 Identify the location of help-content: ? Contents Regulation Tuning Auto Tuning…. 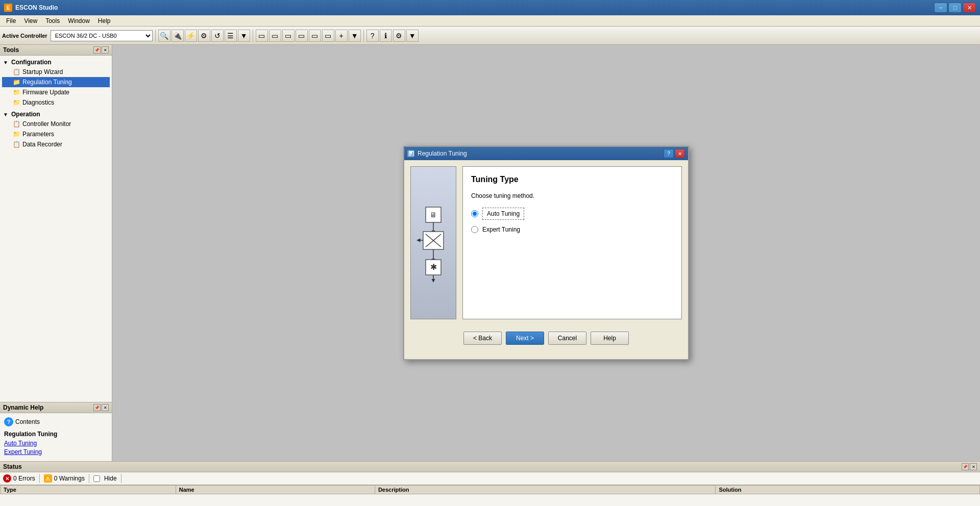
(56, 437).